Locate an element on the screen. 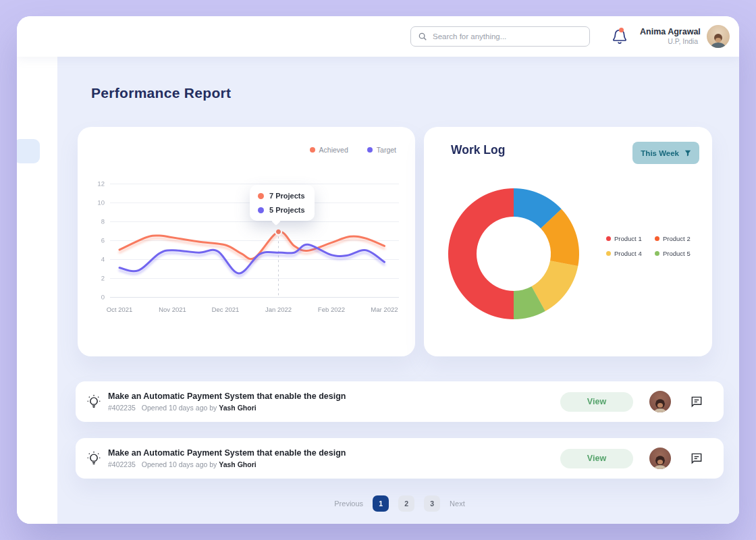  user-info: Anima Agrawal U.P, India is located at coordinates (669, 36).